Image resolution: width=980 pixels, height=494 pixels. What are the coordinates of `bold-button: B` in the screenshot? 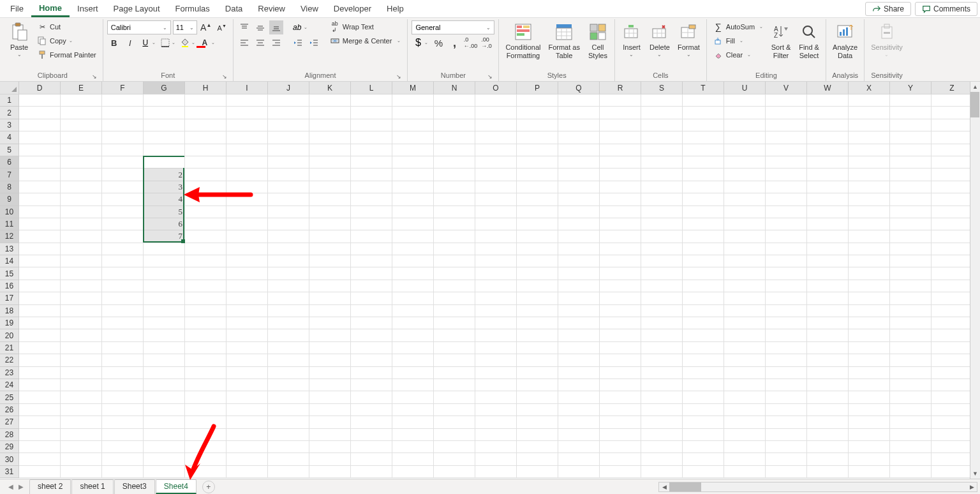 It's located at (114, 43).